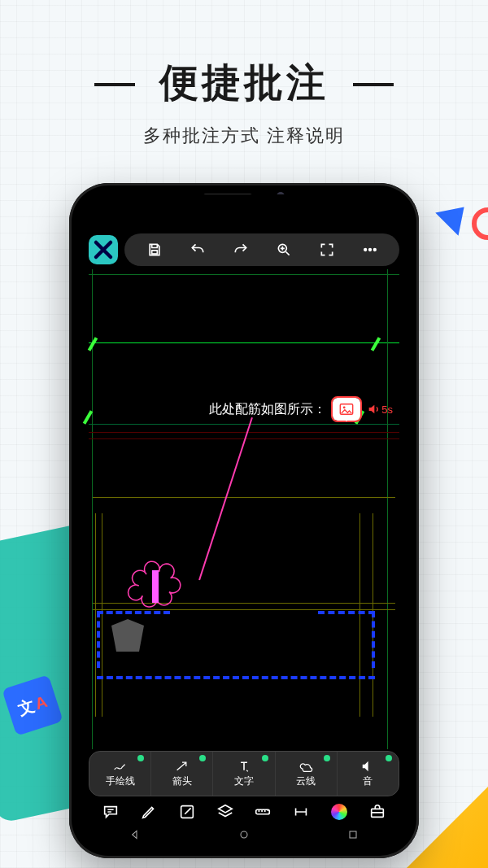  Describe the element at coordinates (120, 781) in the screenshot. I see `tool-label: 手绘线` at that location.